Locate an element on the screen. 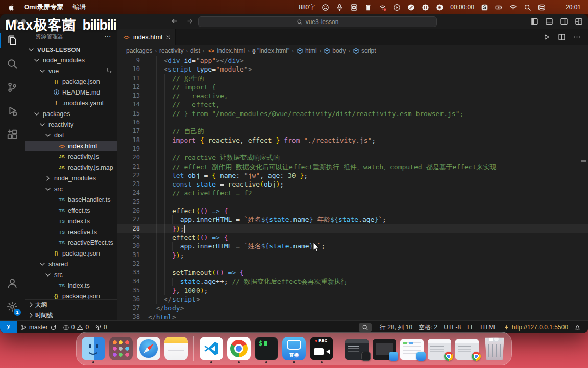 This screenshot has height=368, width=588. input-method-icon is located at coordinates (354, 7).